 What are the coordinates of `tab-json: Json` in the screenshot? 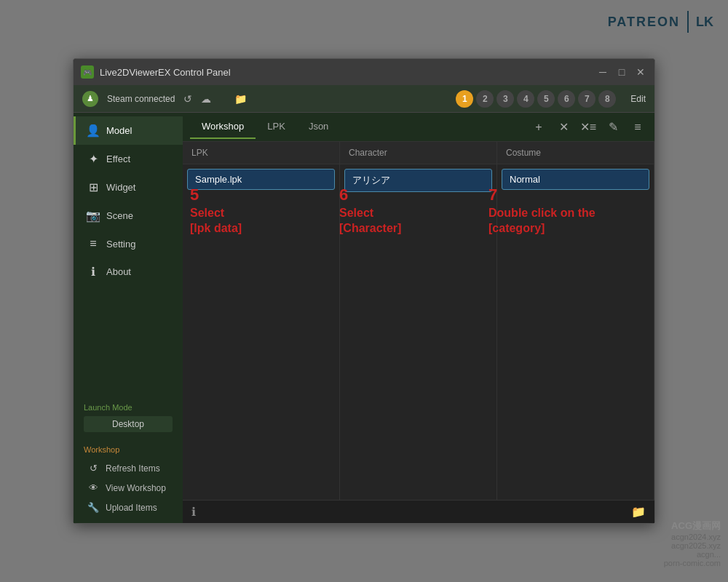 It's located at (319, 127).